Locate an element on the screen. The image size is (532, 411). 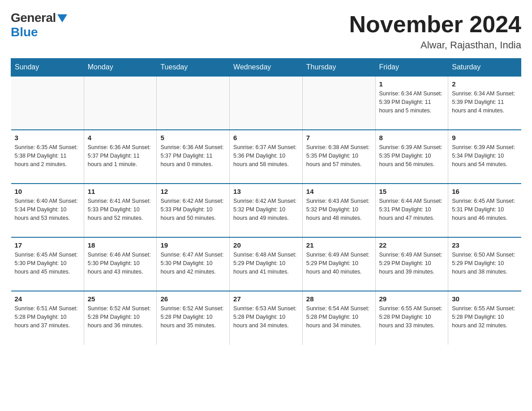
calendar-header: SundayMondayTuesdayWednesdayThursdayFrid… is located at coordinates (266, 68).